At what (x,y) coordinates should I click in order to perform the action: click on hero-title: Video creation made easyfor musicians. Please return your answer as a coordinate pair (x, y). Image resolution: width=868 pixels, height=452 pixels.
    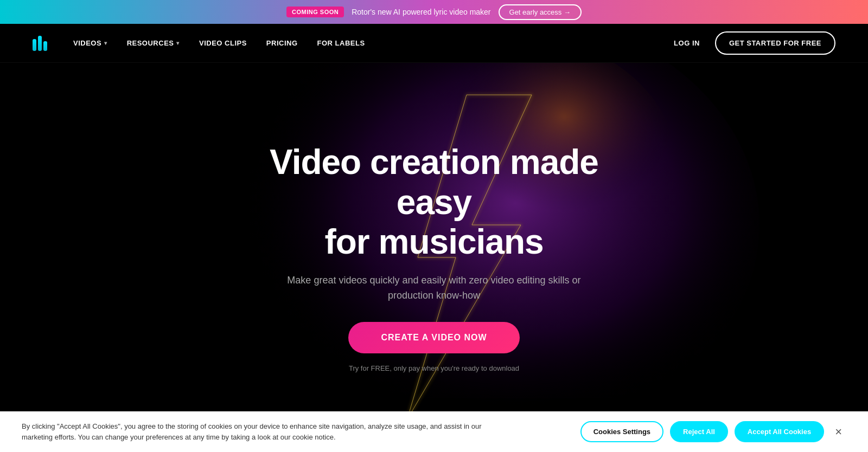
    Looking at the image, I should click on (434, 203).